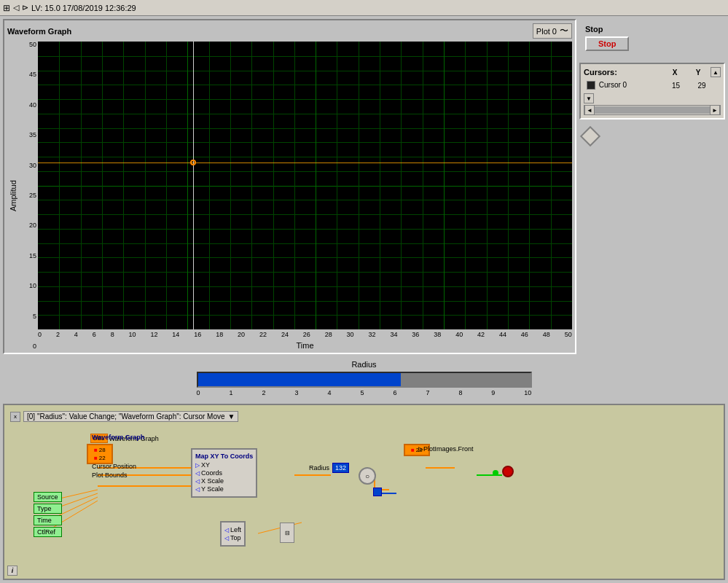 The height and width of the screenshot is (583, 728). Describe the element at coordinates (708, 85) in the screenshot. I see `cursor-y-value: 29` at that location.